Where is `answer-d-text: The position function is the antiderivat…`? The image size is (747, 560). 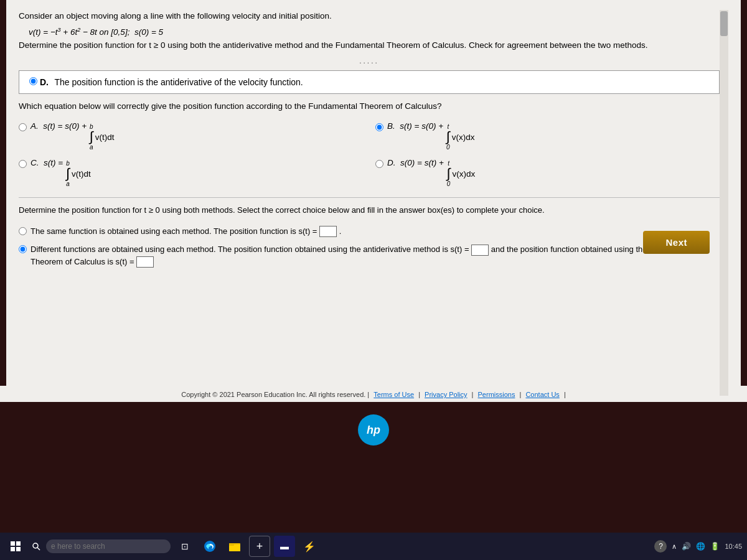
answer-d-text: The position function is the antiderivat… is located at coordinates (179, 82).